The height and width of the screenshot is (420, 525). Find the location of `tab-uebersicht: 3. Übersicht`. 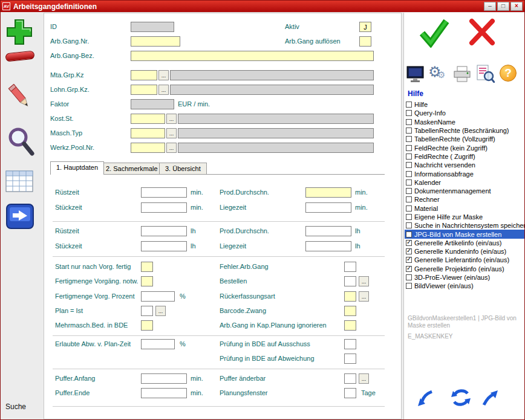

tab-uebersicht: 3. Übersicht is located at coordinates (183, 169).